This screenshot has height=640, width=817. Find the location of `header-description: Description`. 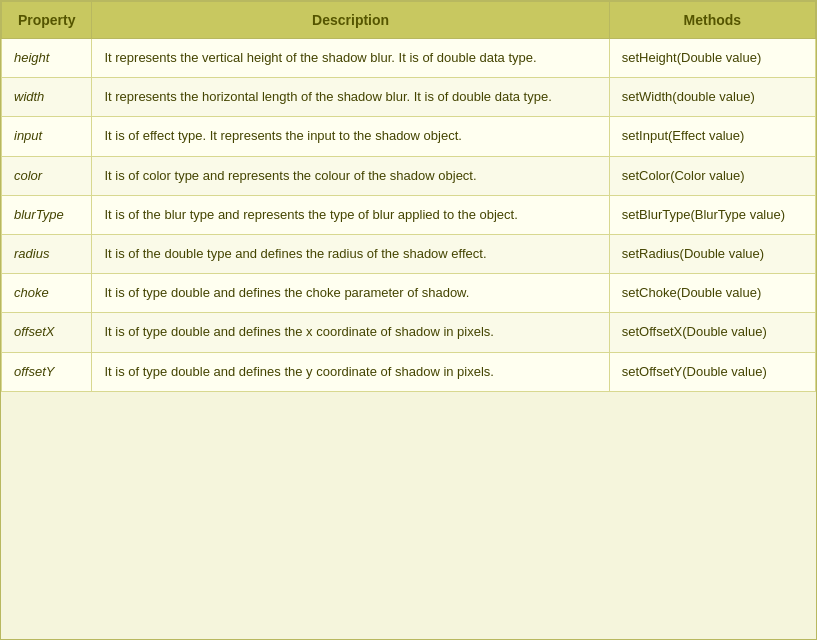

header-description: Description is located at coordinates (350, 20).